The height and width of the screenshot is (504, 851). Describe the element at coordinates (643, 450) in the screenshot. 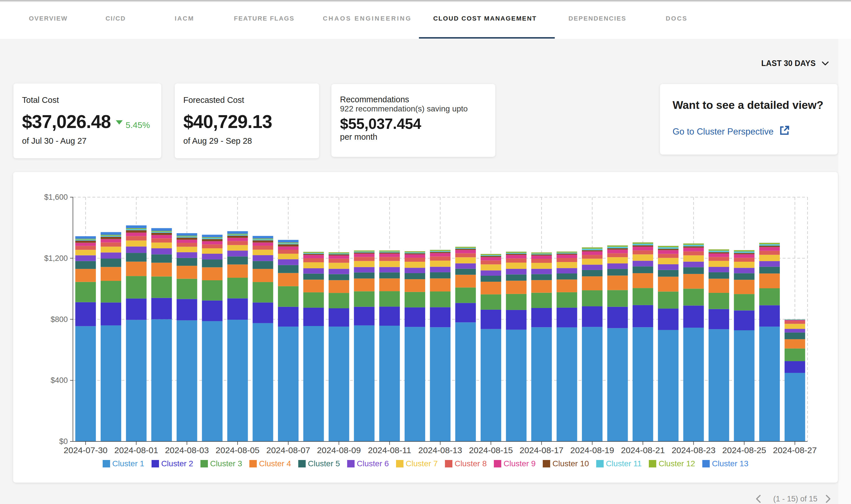

I see `svg-text: 2024-08-21` at that location.